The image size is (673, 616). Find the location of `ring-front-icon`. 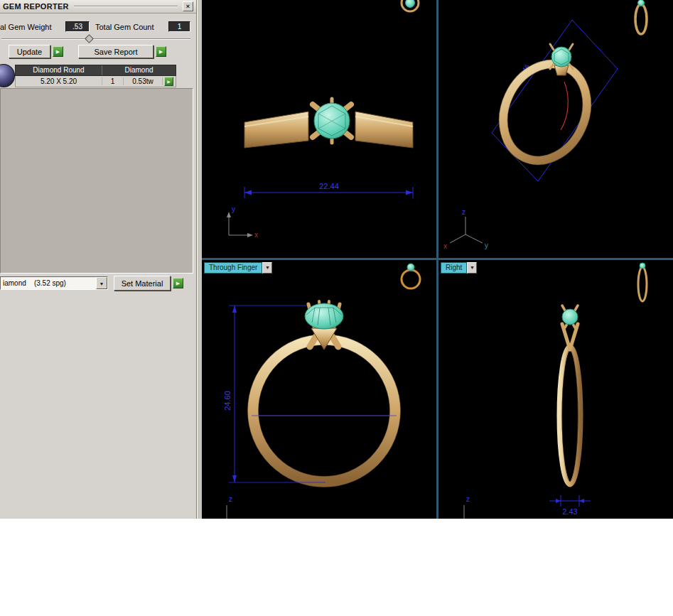

ring-front-icon is located at coordinates (411, 276).